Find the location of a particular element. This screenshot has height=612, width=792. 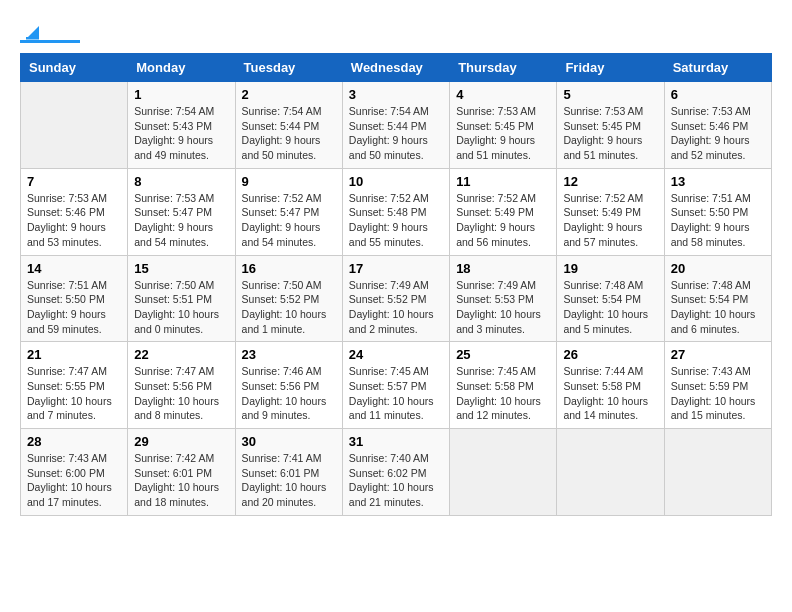

calendar-cell: 18Sunrise: 7:49 AMSunset: 5:53 PMDayligh… is located at coordinates (504, 298).